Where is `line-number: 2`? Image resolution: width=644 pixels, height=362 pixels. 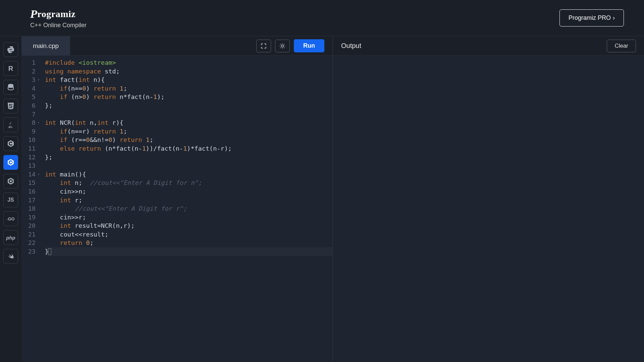
line-number: 2 is located at coordinates (29, 71).